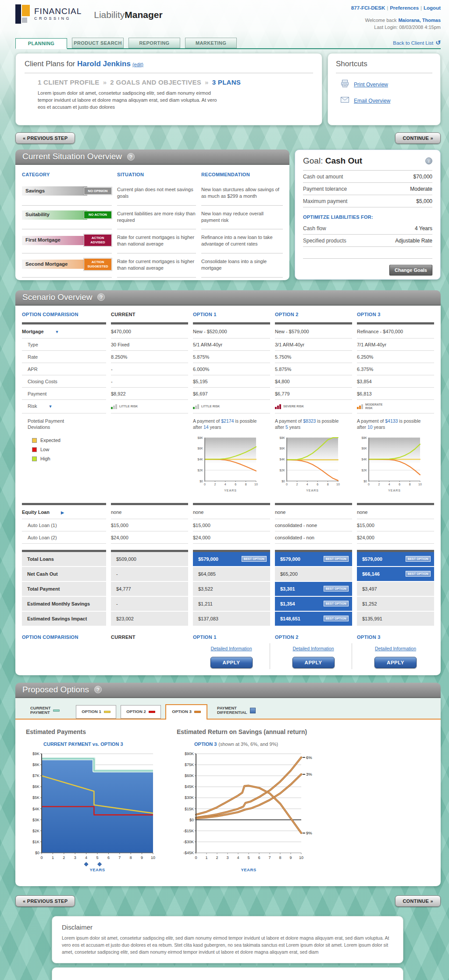  What do you see at coordinates (232, 465) in the screenshot?
I see `deviation-chart: $8K$6K$4K$2K$00246810YEARS` at bounding box center [232, 465].